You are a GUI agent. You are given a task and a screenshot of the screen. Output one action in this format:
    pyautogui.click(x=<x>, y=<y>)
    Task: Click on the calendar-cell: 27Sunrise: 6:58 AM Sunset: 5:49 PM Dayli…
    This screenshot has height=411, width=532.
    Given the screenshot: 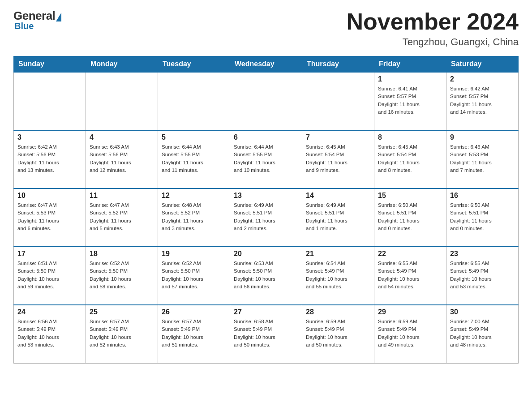 What is the action you would take?
    pyautogui.click(x=266, y=334)
    